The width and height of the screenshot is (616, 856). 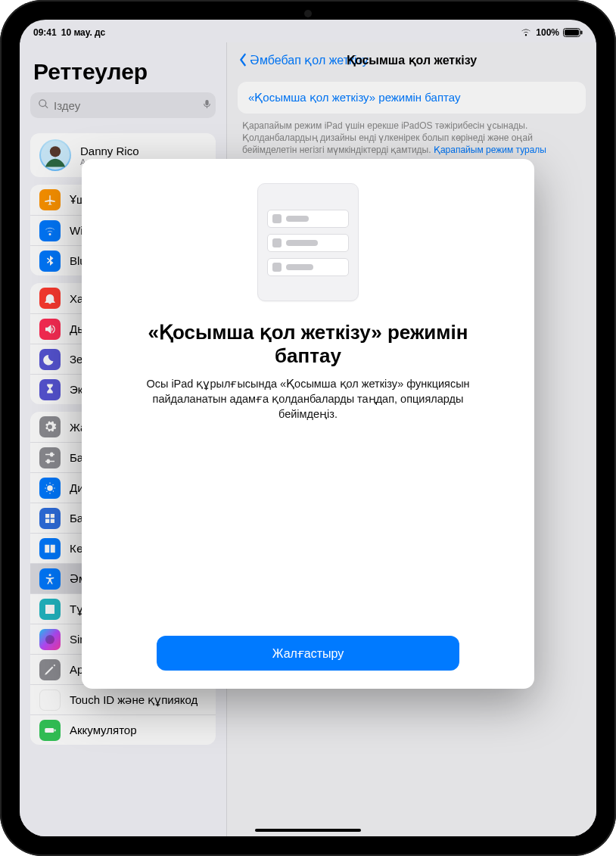 I want to click on illustration, so click(x=308, y=242).